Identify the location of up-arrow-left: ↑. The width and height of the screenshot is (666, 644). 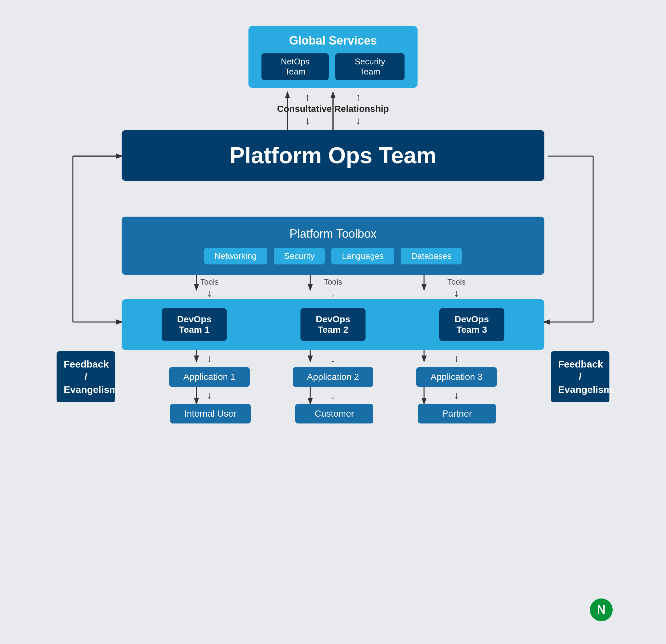
(308, 97).